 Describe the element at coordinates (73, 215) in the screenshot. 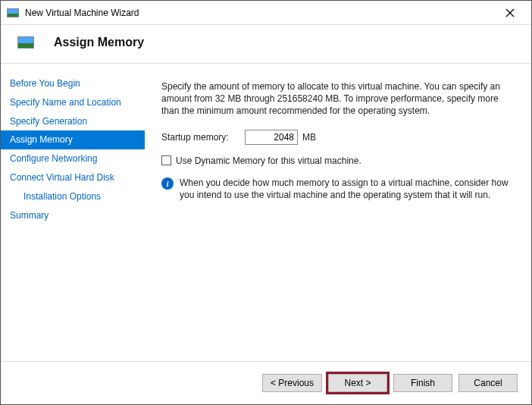

I see `sidebar-item-summary: Summary` at that location.